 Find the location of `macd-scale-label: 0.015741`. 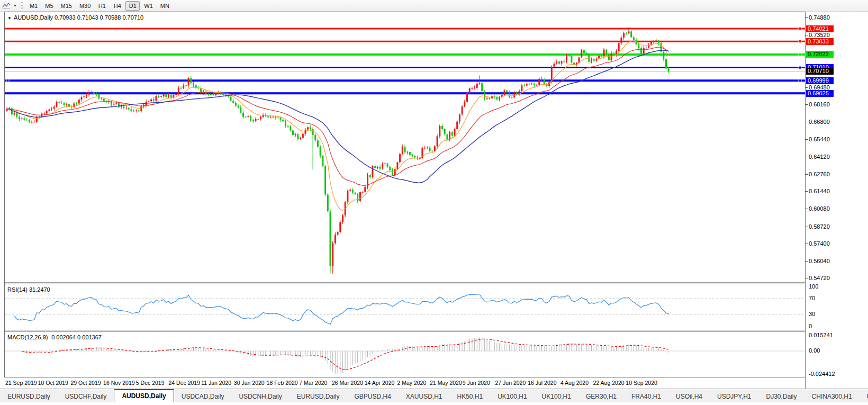

macd-scale-label: 0.015741 is located at coordinates (821, 335).